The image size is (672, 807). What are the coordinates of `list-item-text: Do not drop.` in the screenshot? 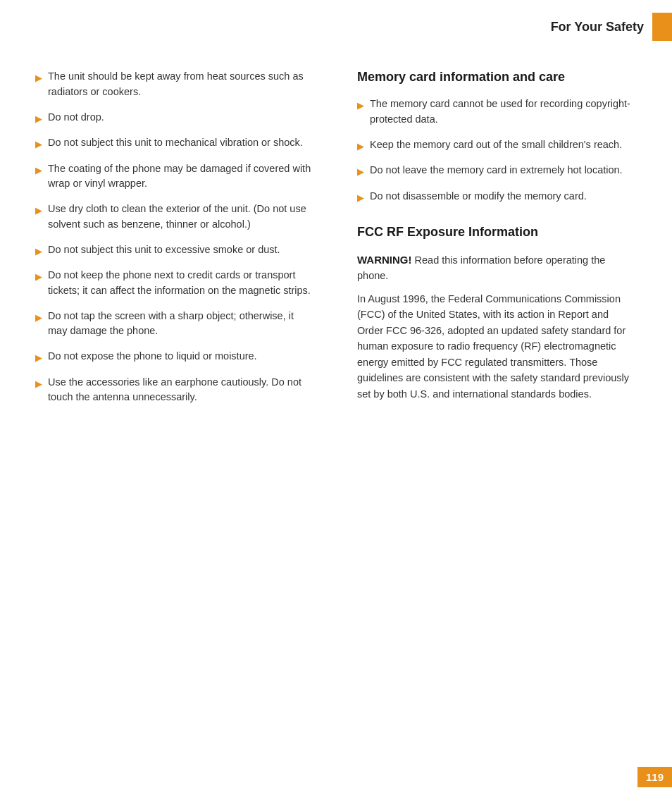 It's located at (76, 118).